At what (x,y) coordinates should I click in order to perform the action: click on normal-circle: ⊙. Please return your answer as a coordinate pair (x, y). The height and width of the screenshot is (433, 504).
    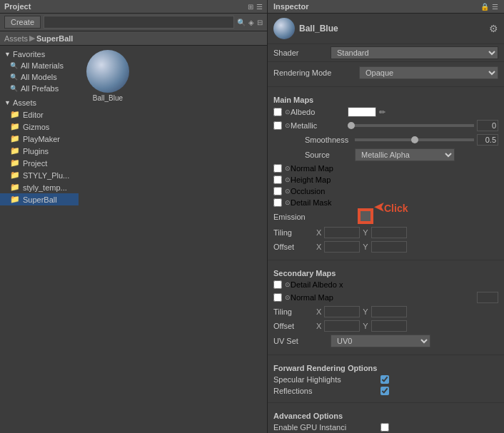
    Looking at the image, I should click on (288, 168).